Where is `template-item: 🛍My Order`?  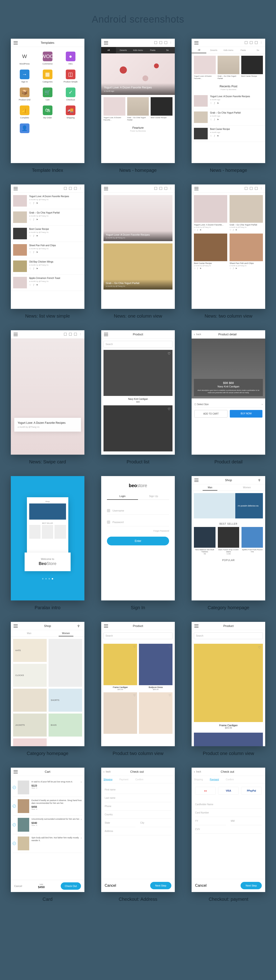
template-item: 🛍My Order is located at coordinates (48, 112).